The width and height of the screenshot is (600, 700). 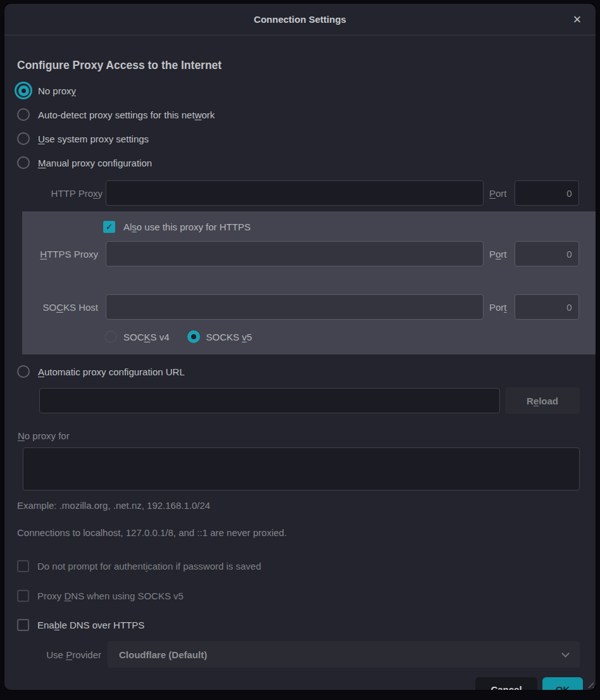 What do you see at coordinates (111, 372) in the screenshot?
I see `radio-auto-url-label: Automatic proxy configuration URL` at bounding box center [111, 372].